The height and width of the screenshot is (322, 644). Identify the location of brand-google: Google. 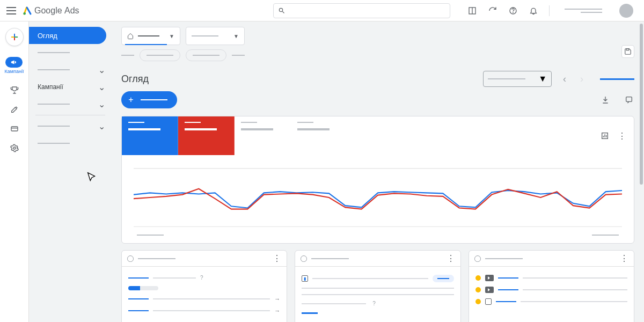
(48, 11).